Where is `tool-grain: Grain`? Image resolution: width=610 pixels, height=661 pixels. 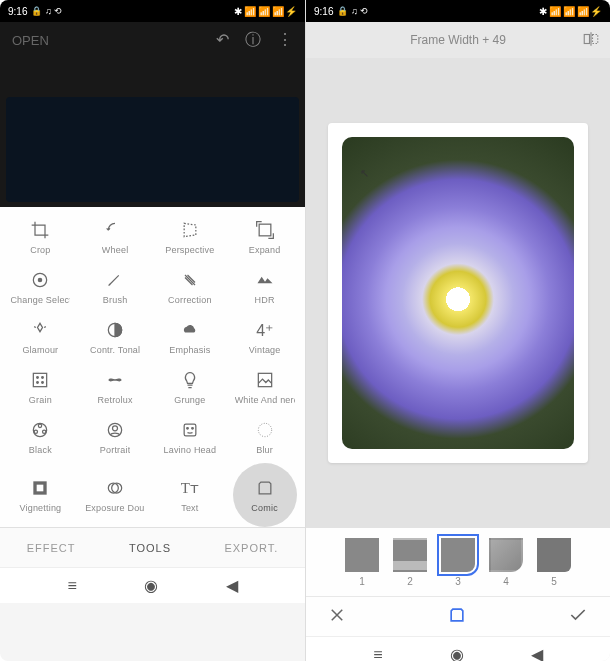
tool-grain: Grain is located at coordinates (40, 387).